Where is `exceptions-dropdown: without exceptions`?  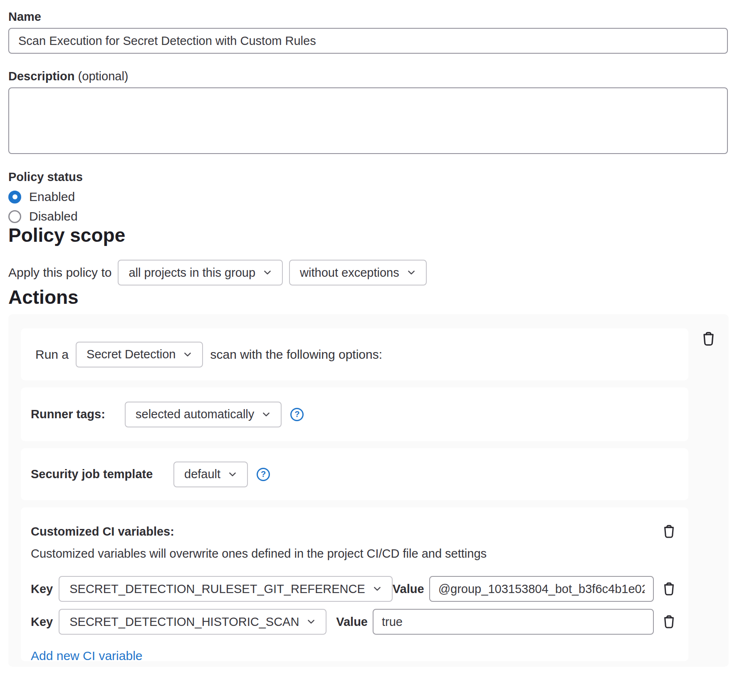 exceptions-dropdown: without exceptions is located at coordinates (358, 273).